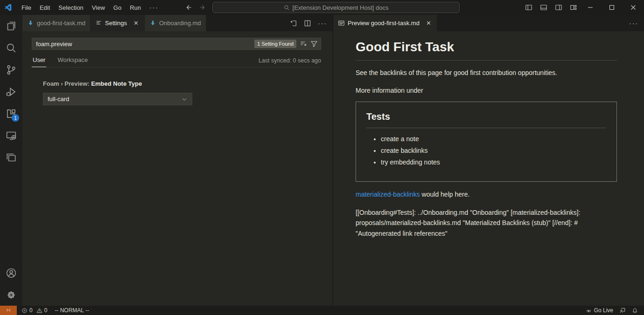 The image size is (644, 315). I want to click on last-synced-label: Last synced: 0 secs ago, so click(290, 62).